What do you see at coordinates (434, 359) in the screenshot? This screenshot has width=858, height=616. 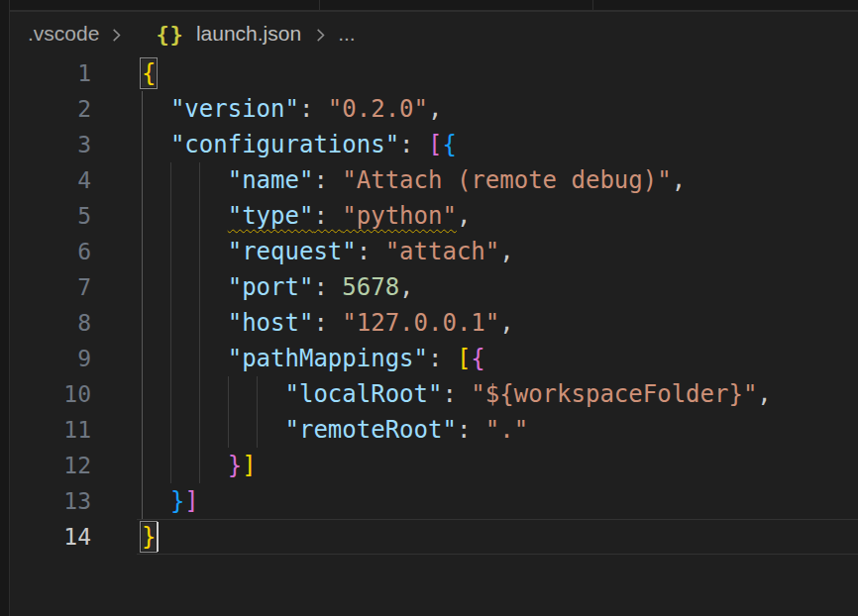 I see `code-line: 9 "pathMappings": [{` at bounding box center [434, 359].